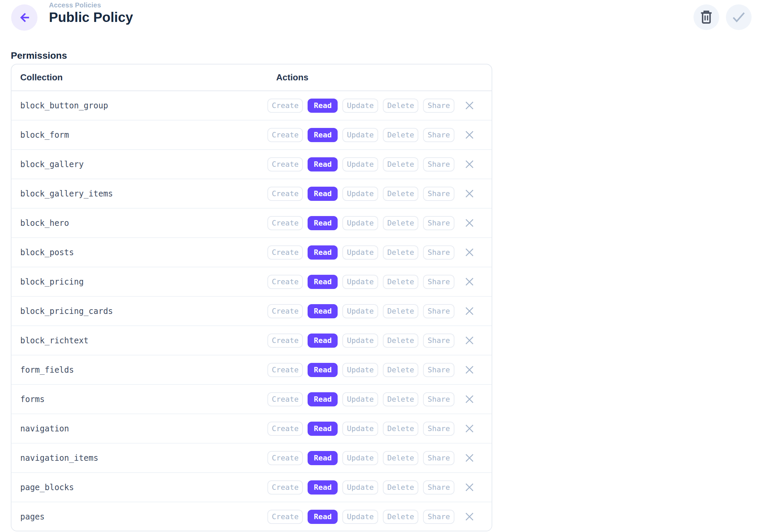 This screenshot has height=532, width=759. What do you see at coordinates (706, 17) in the screenshot?
I see `delete-policy-button` at bounding box center [706, 17].